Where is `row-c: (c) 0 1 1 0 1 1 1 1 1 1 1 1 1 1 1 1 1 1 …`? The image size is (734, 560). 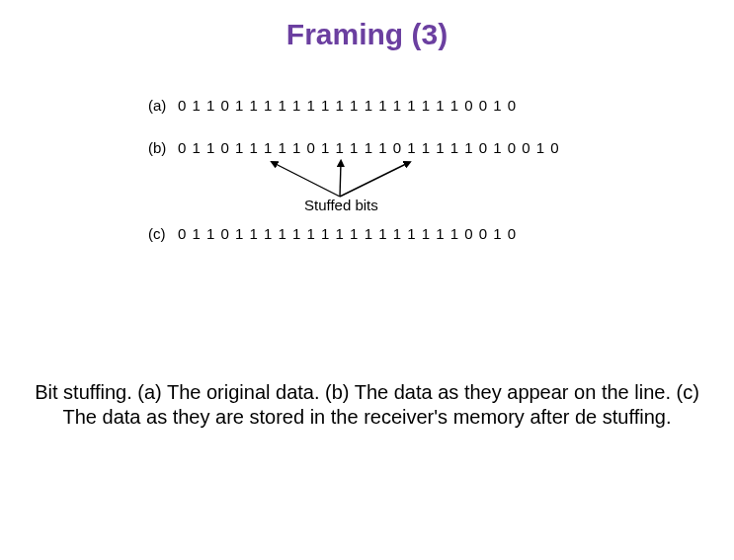
row-c: (c) 0 1 1 0 1 1 1 1 1 1 1 1 1 1 1 1 1 1 … is located at coordinates (375, 233).